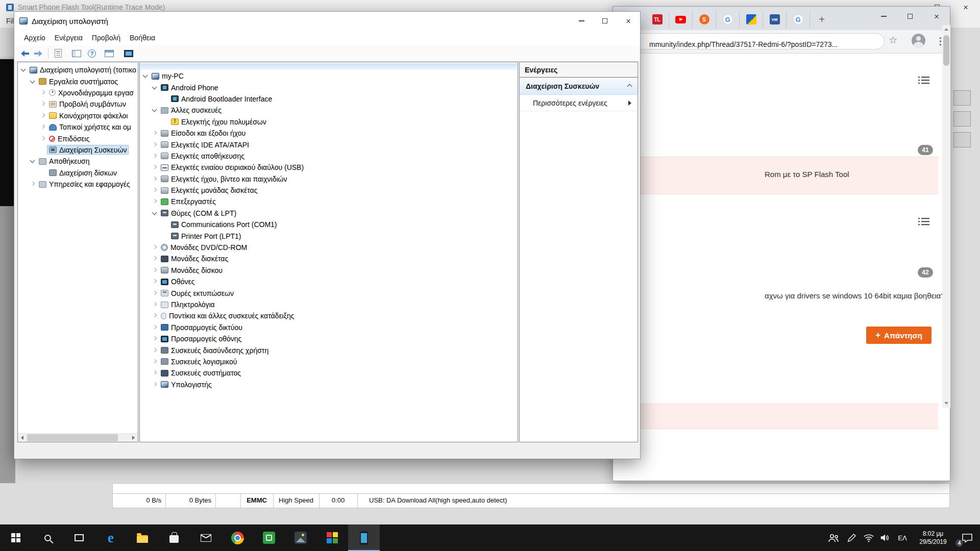 This screenshot has width=980, height=551. Describe the element at coordinates (798, 19) in the screenshot. I see `tab-google-2: G` at that location.